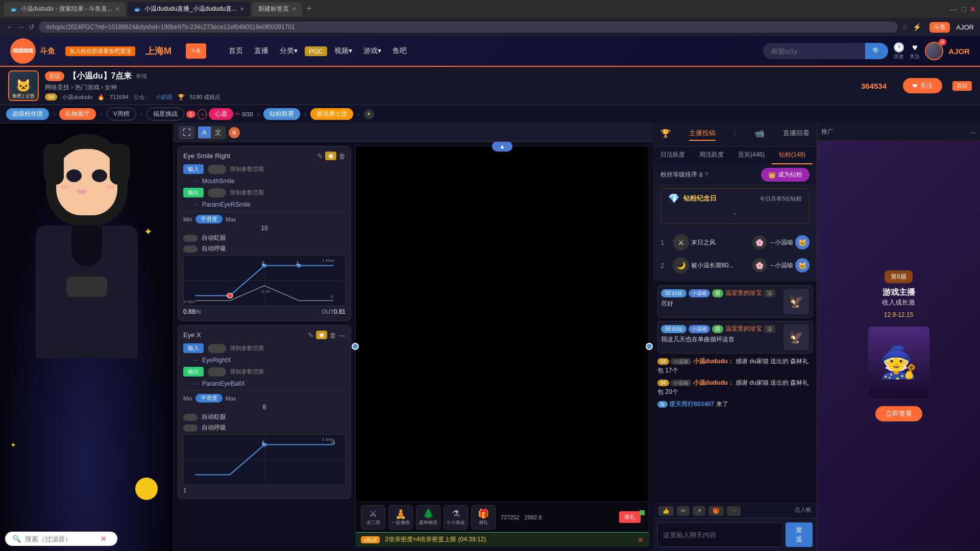 The width and height of the screenshot is (980, 551). I want to click on curve-container-1: 1 Max 1 1, so click(264, 281).